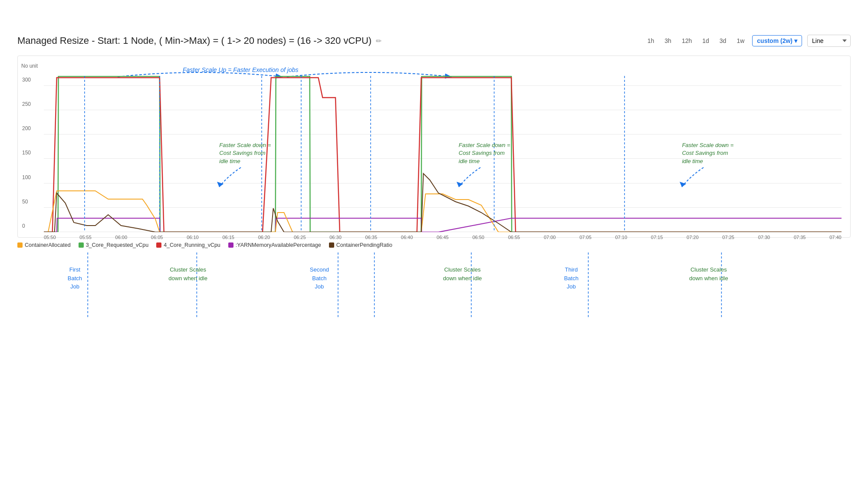  I want to click on y-axis-label: No unit, so click(30, 66).